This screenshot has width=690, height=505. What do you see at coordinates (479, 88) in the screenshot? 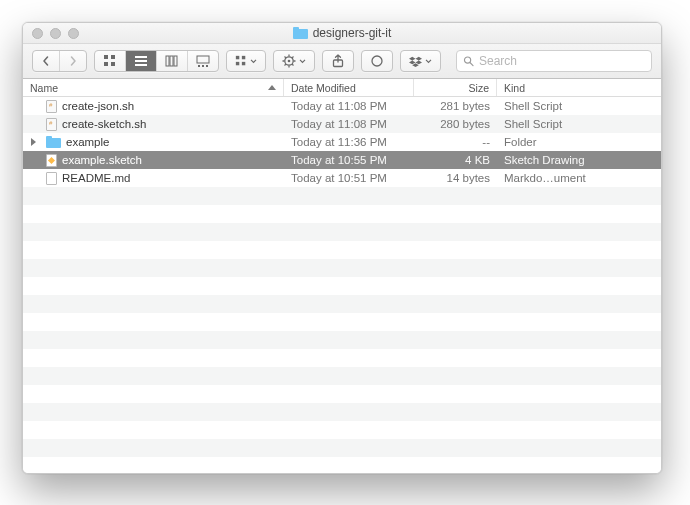
I see `header-size-label: Size` at bounding box center [479, 88].